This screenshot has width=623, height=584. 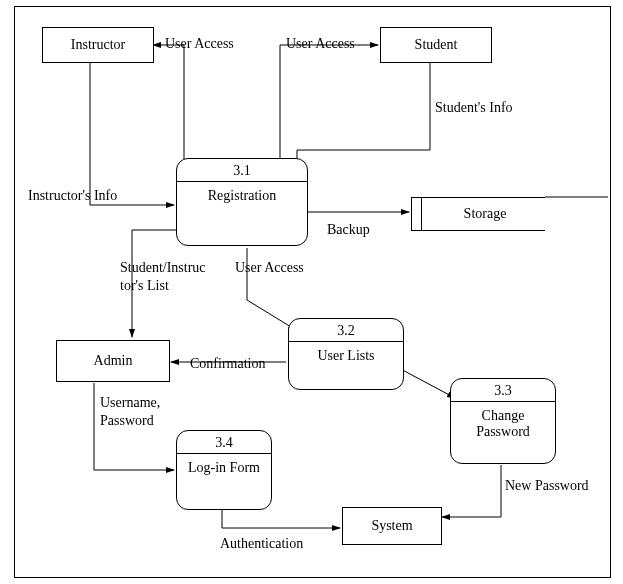 I want to click on datastore-label: Storage, so click(x=478, y=214).